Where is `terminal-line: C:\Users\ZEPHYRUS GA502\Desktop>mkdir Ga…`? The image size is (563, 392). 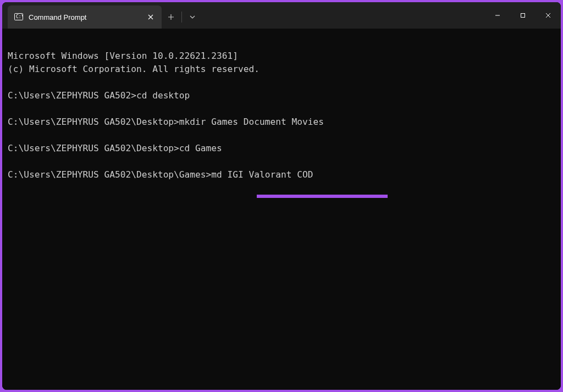
terminal-line: C:\Users\ZEPHYRUS GA502\Desktop>mkdir Ga… is located at coordinates (166, 122).